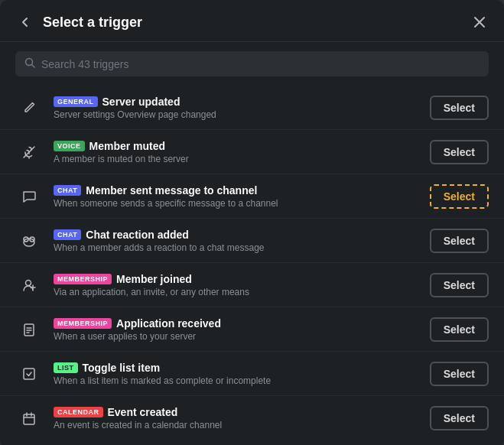 The height and width of the screenshot is (445, 504). I want to click on trigger-desc-application-received: When a user applies to your server, so click(236, 336).